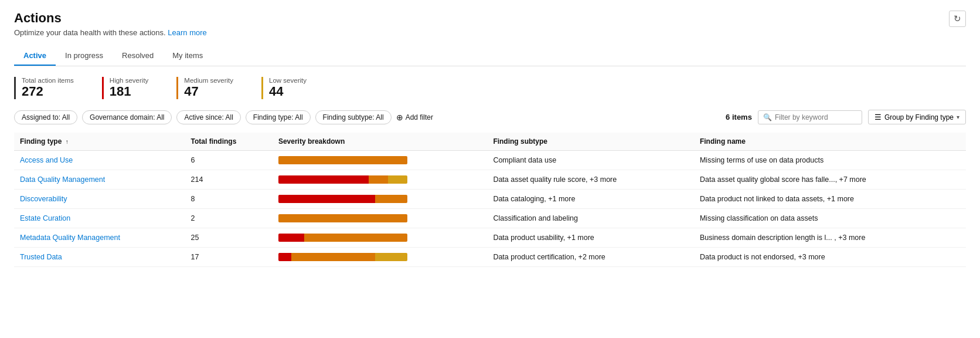 The width and height of the screenshot is (980, 338). I want to click on finding-type-link: Discoverability, so click(43, 199).